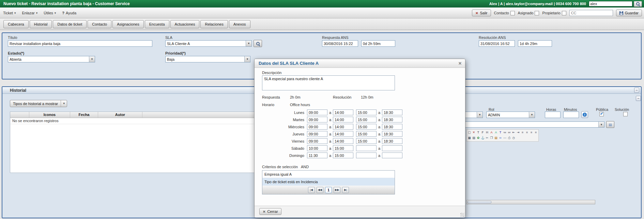 The height and width of the screenshot is (219, 644). I want to click on resolucion-ans-restante-input, so click(535, 44).